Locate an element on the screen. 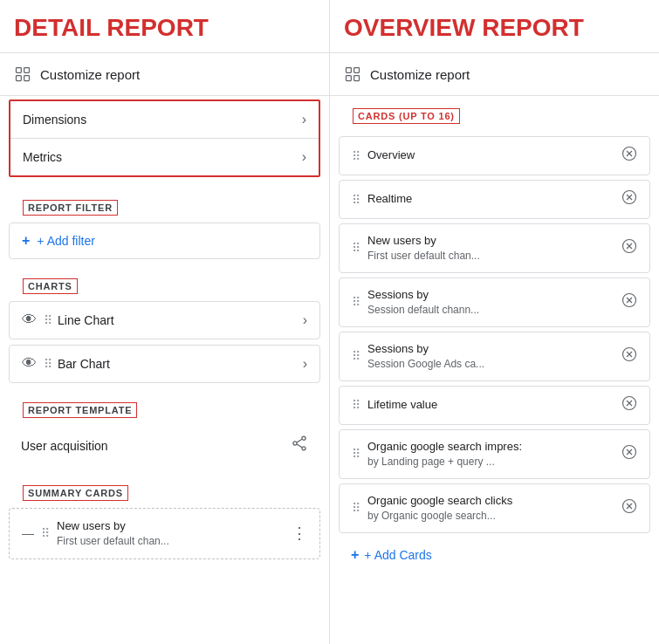 This screenshot has width=659, height=644. dimensions-arrow-icon: › is located at coordinates (304, 120).